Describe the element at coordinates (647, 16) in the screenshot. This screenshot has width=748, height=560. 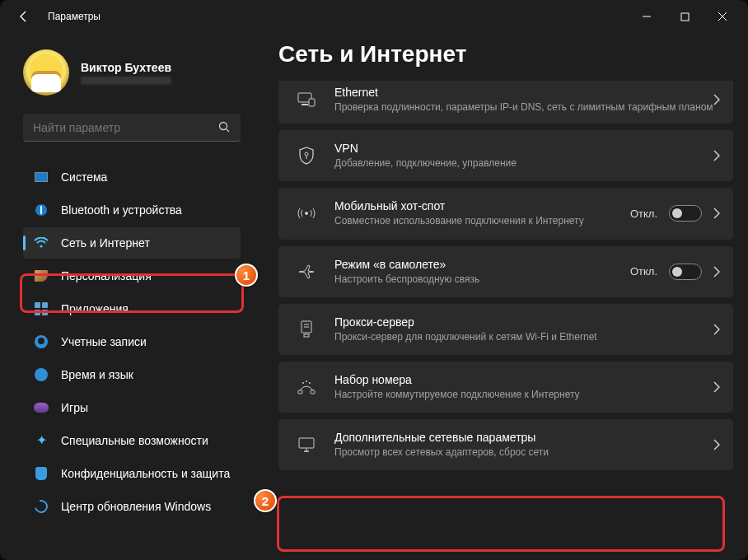
I see `minimize-button` at that location.